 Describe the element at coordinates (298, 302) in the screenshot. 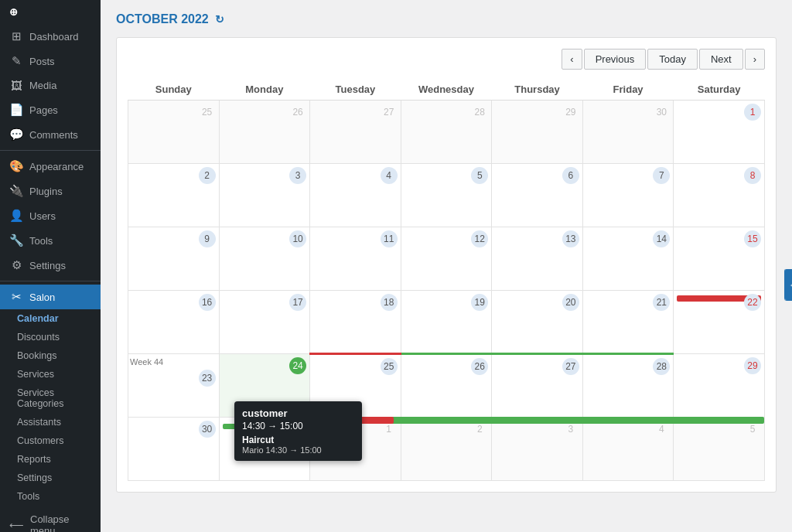

I see `day-number: 17` at that location.